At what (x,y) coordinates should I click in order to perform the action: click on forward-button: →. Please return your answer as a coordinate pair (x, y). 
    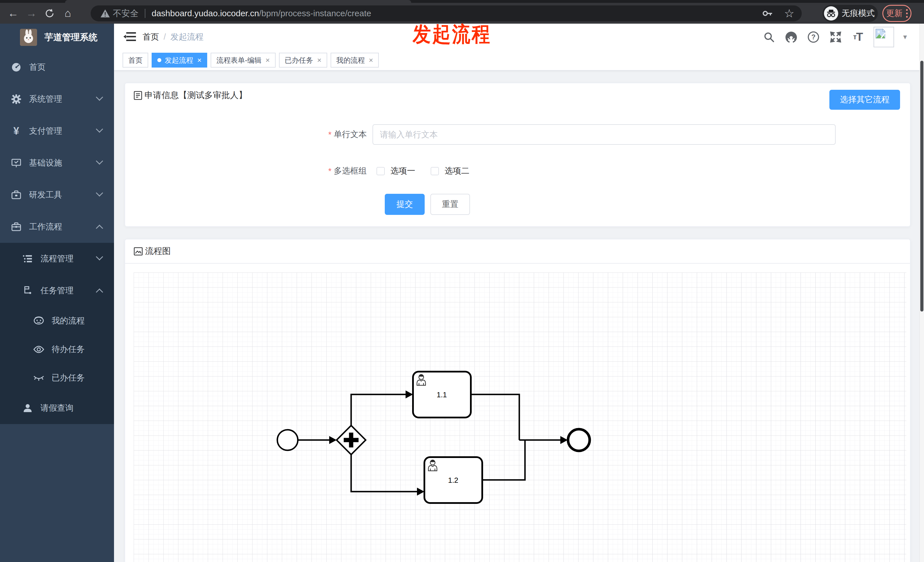
    Looking at the image, I should click on (32, 13).